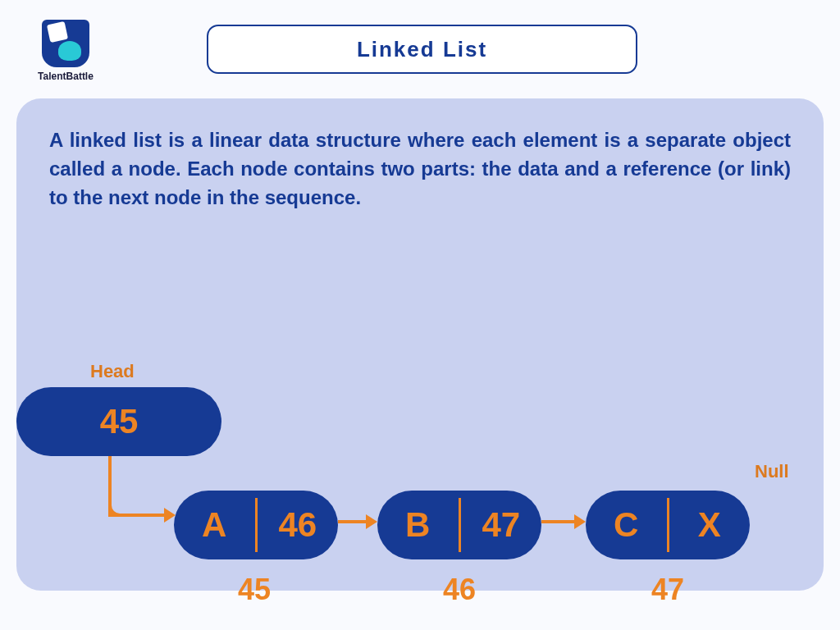 The image size is (840, 630). I want to click on node-a-address: 45, so click(254, 590).